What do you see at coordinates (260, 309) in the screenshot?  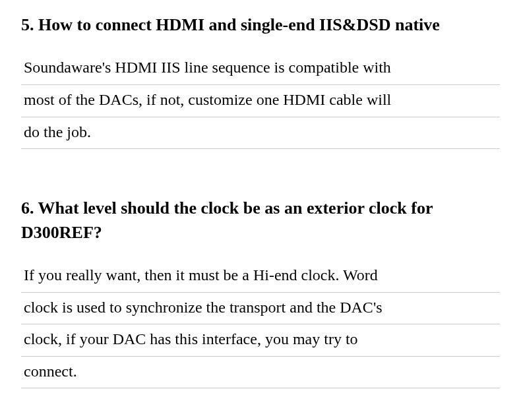 I see `faq-answer-line: clock is used to synchronize the transpo…` at bounding box center [260, 309].